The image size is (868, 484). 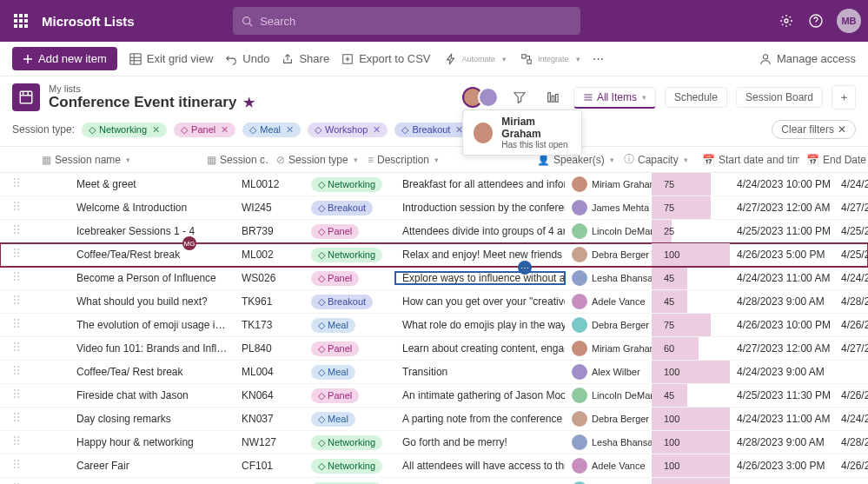 I want to click on add-new-item-button: Add new item, so click(x=64, y=59).